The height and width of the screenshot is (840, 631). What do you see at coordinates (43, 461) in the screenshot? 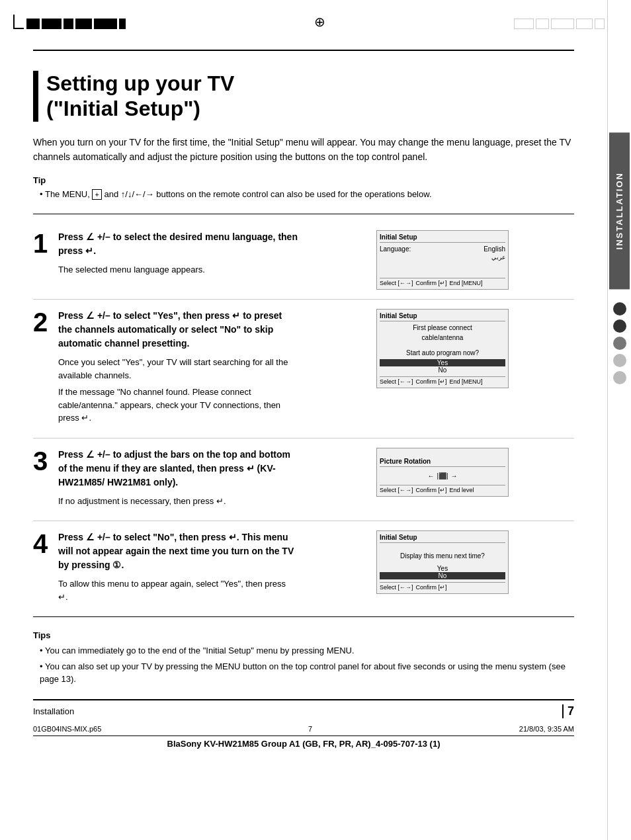
I see `step-3-number: 3` at bounding box center [43, 461].